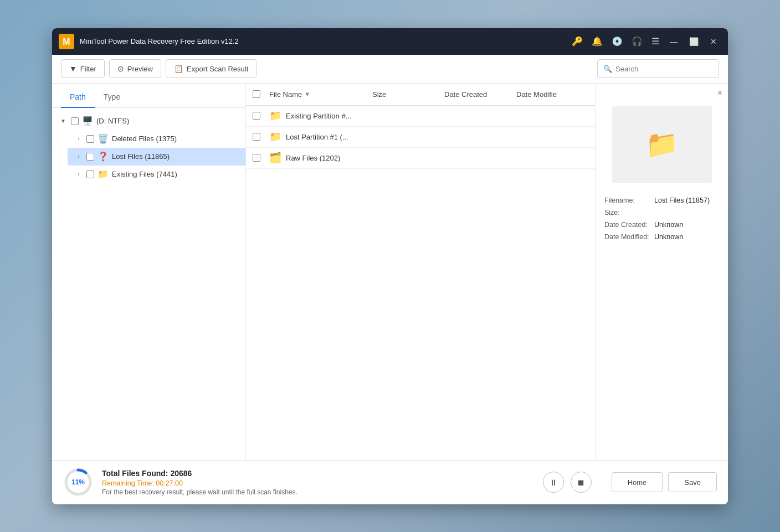  Describe the element at coordinates (286, 94) in the screenshot. I see `col-name-label: File Name` at that location.